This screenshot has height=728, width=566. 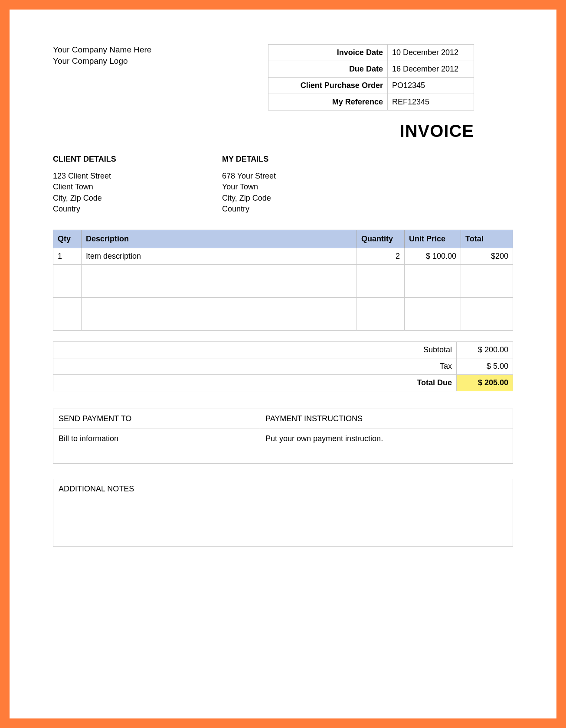 What do you see at coordinates (430, 86) in the screenshot?
I see `cpo-value: PO12345` at bounding box center [430, 86].